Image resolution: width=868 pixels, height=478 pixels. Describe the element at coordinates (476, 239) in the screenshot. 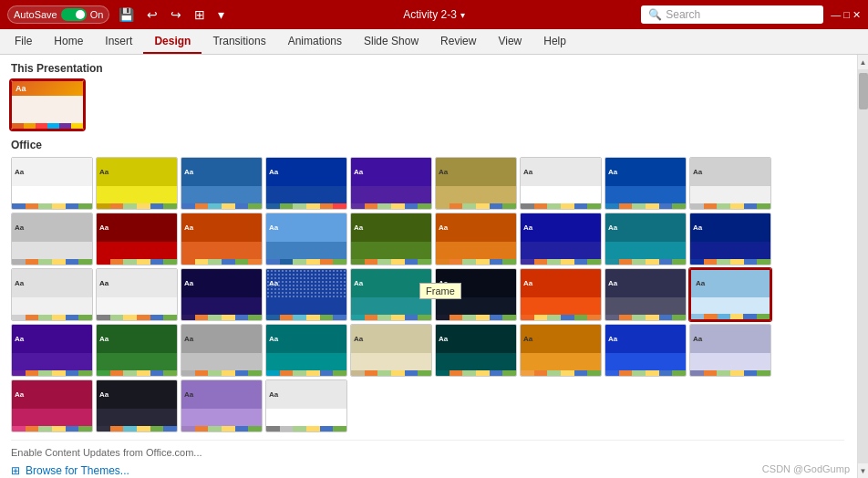

I see `office-theme-15: Aa` at that location.